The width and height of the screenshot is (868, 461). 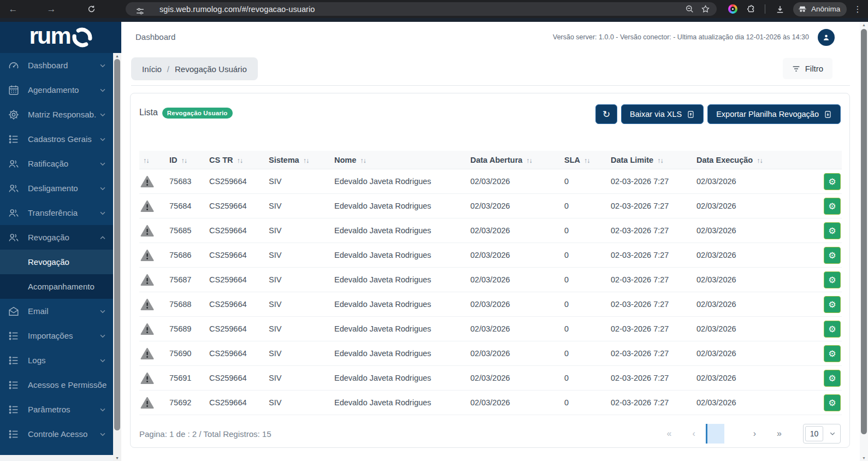 I want to click on sidebar-item-matriz-responsab: Matriz Responsab., so click(x=57, y=115).